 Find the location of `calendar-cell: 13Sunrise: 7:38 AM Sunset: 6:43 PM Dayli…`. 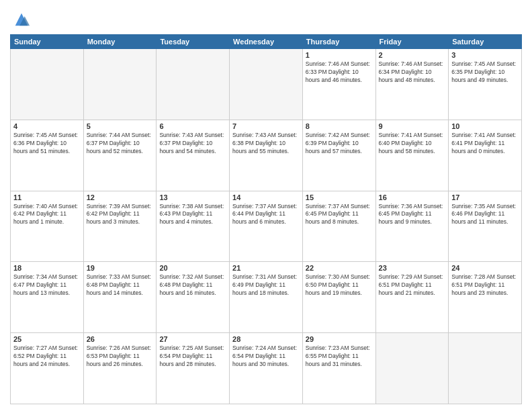

calendar-cell: 13Sunrise: 7:38 AM Sunset: 6:43 PM Dayli… is located at coordinates (193, 226).